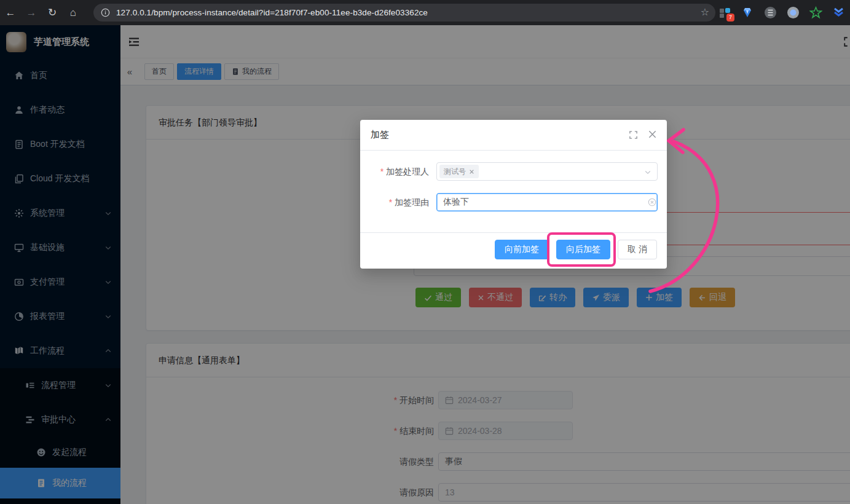 The width and height of the screenshot is (850, 504). Describe the element at coordinates (652, 202) in the screenshot. I see `clear-input-icon` at that location.